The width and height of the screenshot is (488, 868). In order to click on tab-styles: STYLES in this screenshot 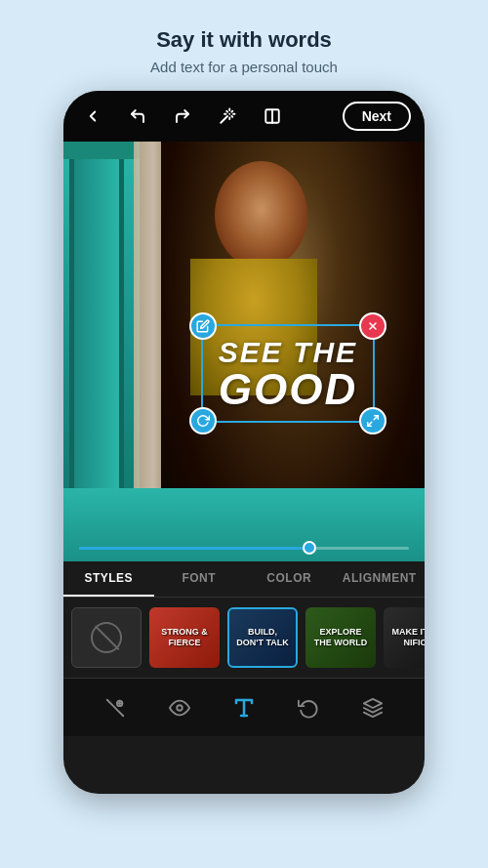, I will do `click(109, 579)`.